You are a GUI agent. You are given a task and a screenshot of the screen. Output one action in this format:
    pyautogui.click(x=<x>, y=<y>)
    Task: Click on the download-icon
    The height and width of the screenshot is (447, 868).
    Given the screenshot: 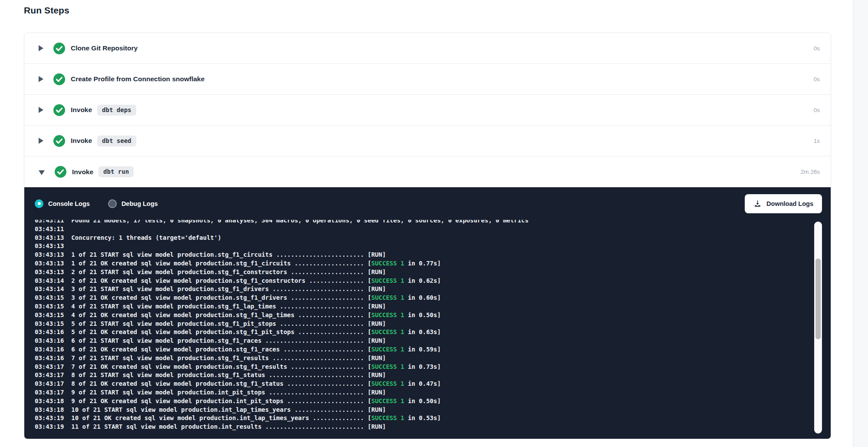 What is the action you would take?
    pyautogui.click(x=758, y=203)
    